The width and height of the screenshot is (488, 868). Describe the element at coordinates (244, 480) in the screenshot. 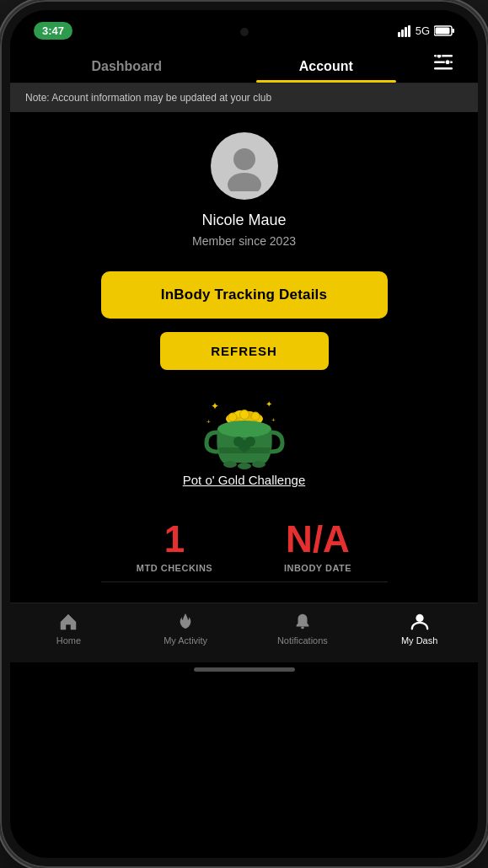

I see `challenge-link: Pot o' Gold Challenge` at that location.